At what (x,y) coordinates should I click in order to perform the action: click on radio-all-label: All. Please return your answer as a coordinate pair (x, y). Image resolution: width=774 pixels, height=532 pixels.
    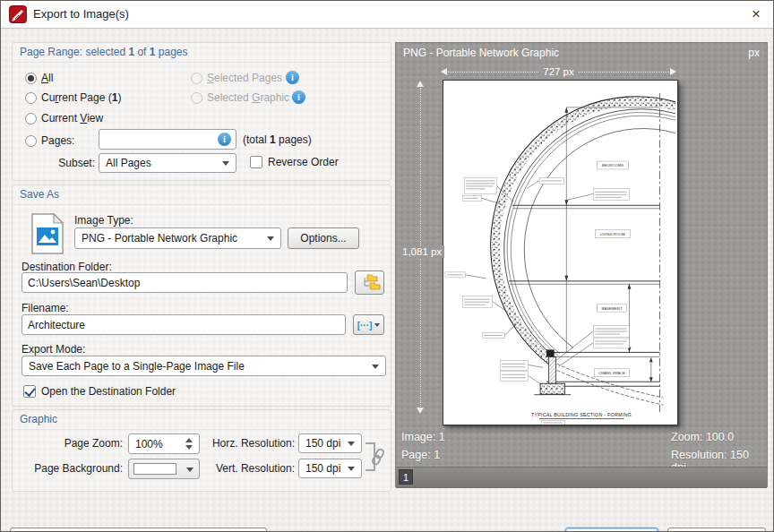
    Looking at the image, I should click on (47, 78).